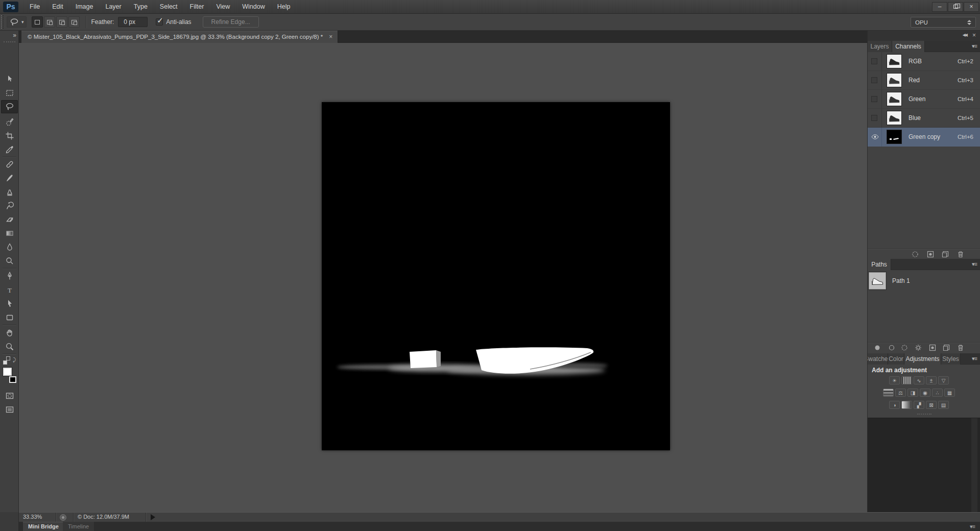 This screenshot has height=531, width=980. Describe the element at coordinates (7, 372) in the screenshot. I see `foreground-color-swatch` at that location.